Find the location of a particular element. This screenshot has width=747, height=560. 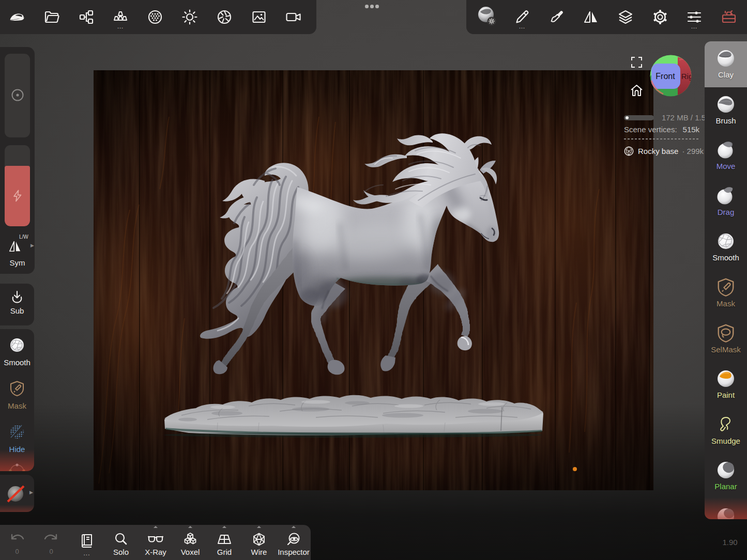

solo-label: Solo is located at coordinates (121, 552).